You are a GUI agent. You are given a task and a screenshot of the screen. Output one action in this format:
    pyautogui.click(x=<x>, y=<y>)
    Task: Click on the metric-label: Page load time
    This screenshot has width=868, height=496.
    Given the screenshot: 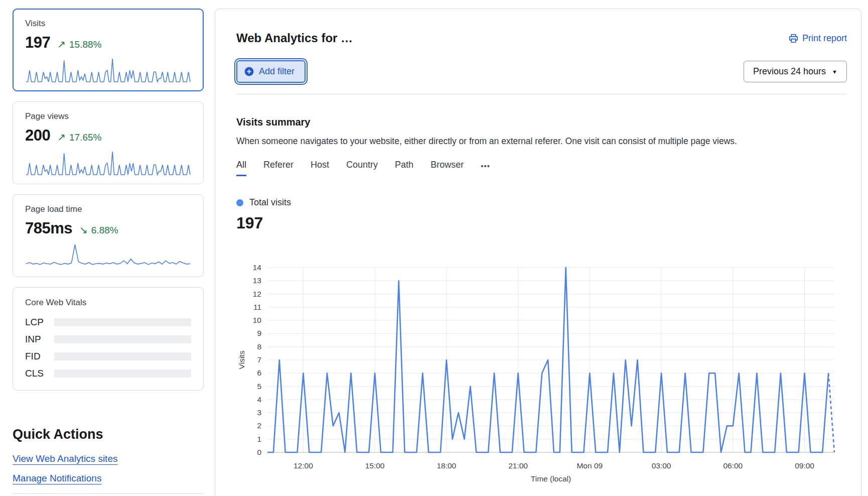 What is the action you would take?
    pyautogui.click(x=108, y=209)
    